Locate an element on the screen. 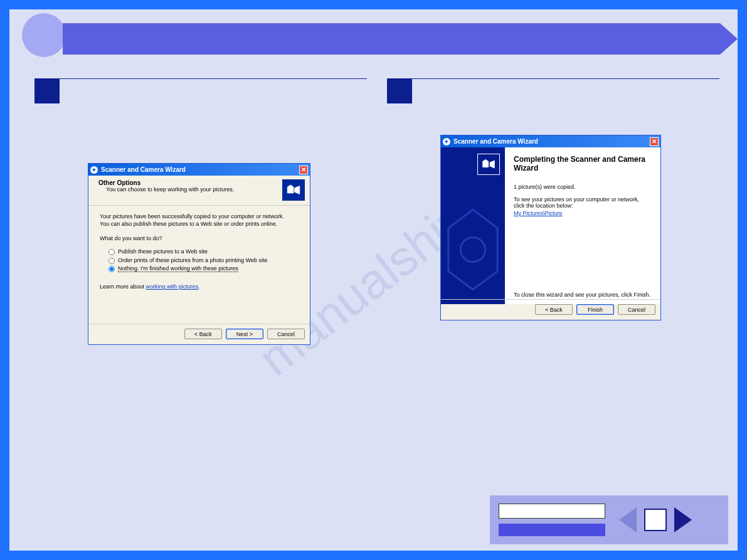  button-row: < Back Next > Cancel is located at coordinates (245, 334).